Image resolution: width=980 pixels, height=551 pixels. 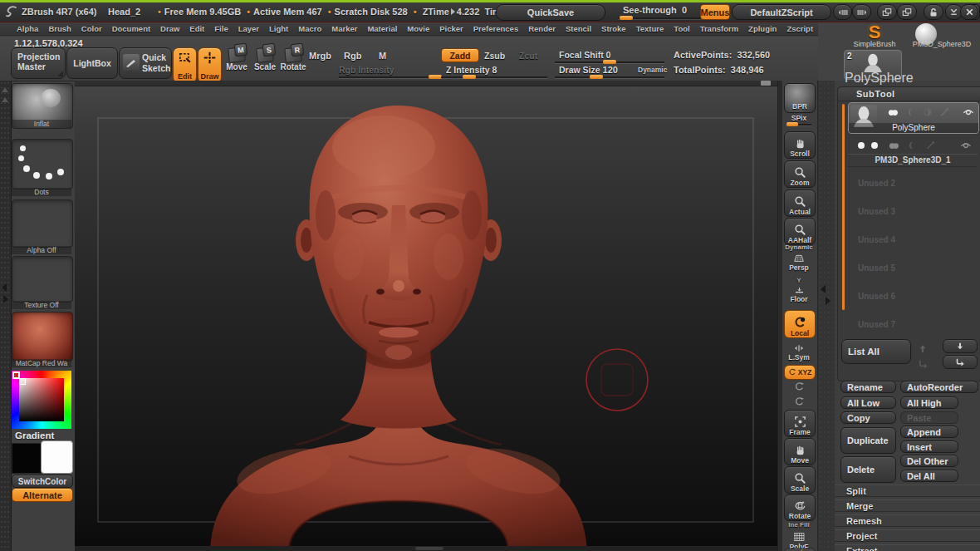 I want to click on quicksave-button: QuickSave, so click(x=551, y=12).